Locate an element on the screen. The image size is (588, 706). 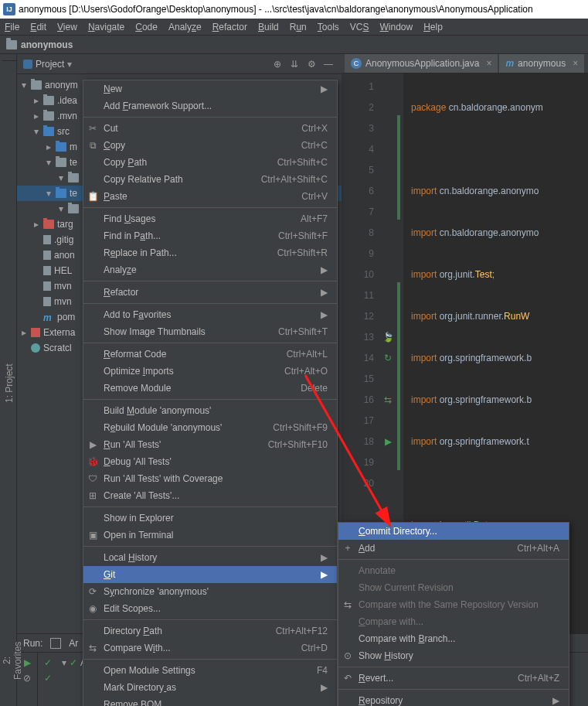
breadcrumb-bar: anonymous is located at coordinates (294, 45).